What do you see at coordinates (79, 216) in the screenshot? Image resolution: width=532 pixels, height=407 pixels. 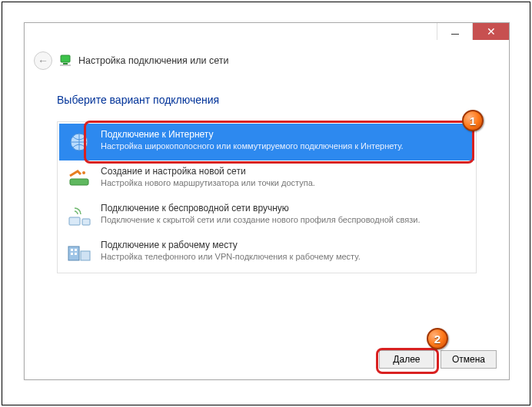 I see `wireless-icon` at bounding box center [79, 216].